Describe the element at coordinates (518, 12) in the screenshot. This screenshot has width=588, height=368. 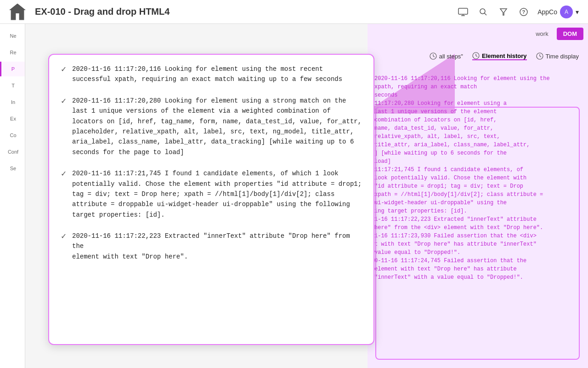
I see `header-icons: ? AppCo A ▾` at that location.